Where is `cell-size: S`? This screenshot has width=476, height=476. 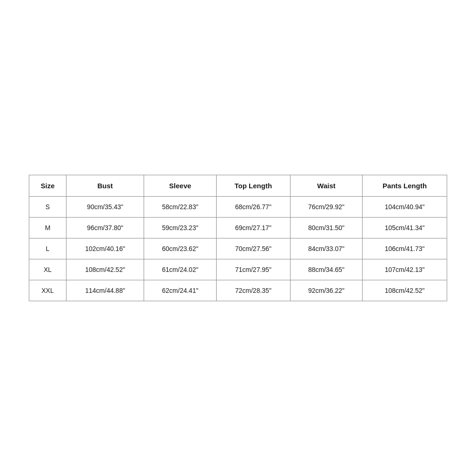 cell-size: S is located at coordinates (48, 207).